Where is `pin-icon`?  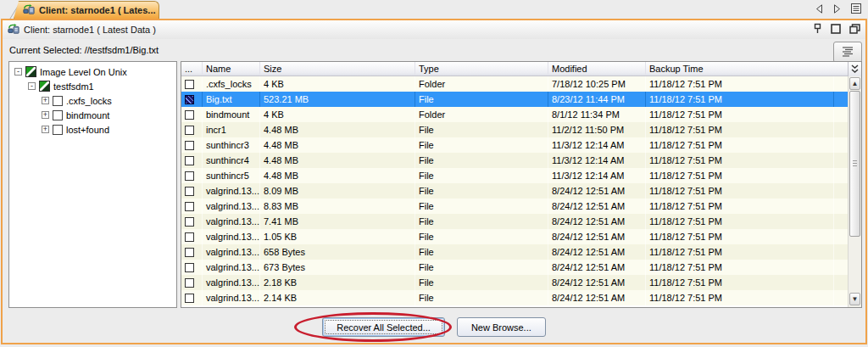 pin-icon is located at coordinates (817, 29).